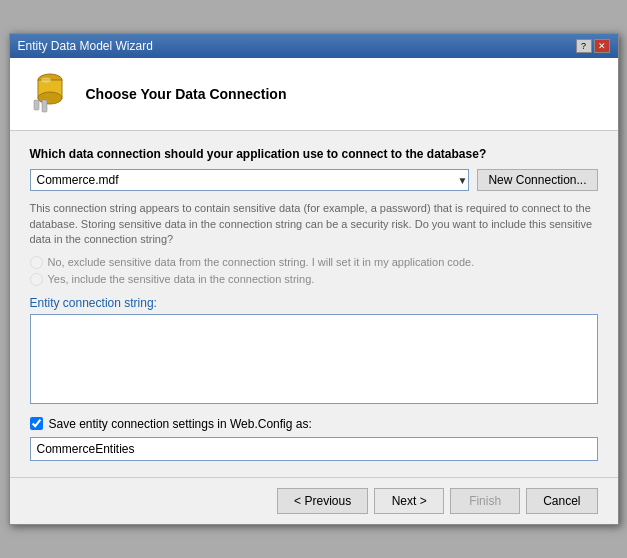  I want to click on previous-button: < Previous, so click(322, 501).